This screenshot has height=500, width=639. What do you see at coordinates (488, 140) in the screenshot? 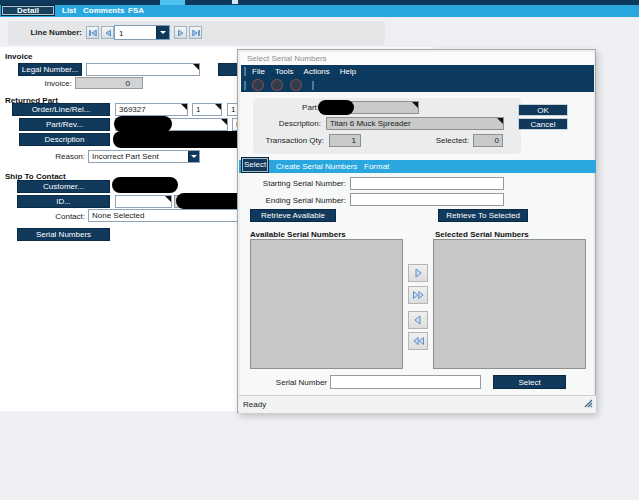
I see `selected-qty-field: 0` at bounding box center [488, 140].